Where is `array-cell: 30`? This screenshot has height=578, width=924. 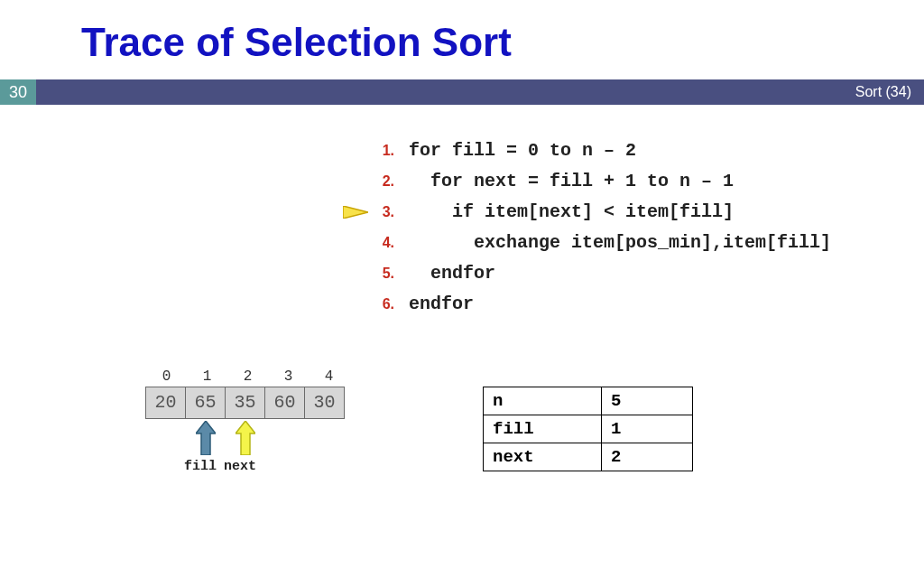 array-cell: 30 is located at coordinates (325, 403).